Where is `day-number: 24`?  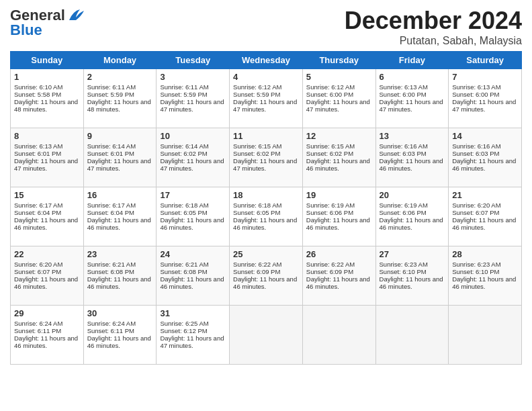 day-number: 24 is located at coordinates (193, 254).